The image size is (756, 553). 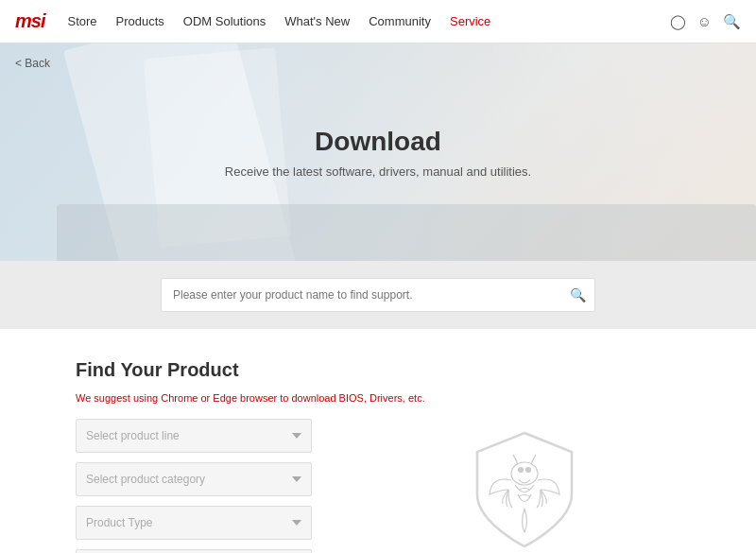 What do you see at coordinates (406, 233) in the screenshot?
I see `hero-desk` at bounding box center [406, 233].